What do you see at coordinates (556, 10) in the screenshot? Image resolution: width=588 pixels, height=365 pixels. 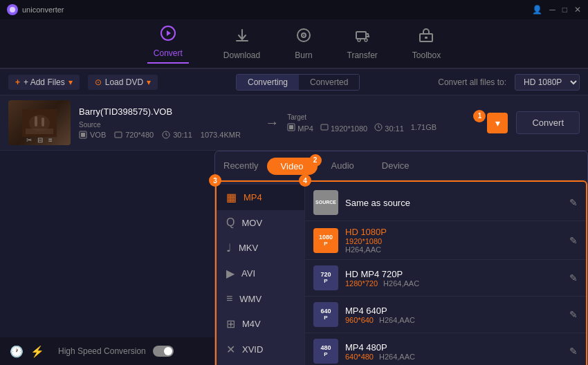 I see `title-bar-controls: 👤 ─ □ ✕` at bounding box center [556, 10].